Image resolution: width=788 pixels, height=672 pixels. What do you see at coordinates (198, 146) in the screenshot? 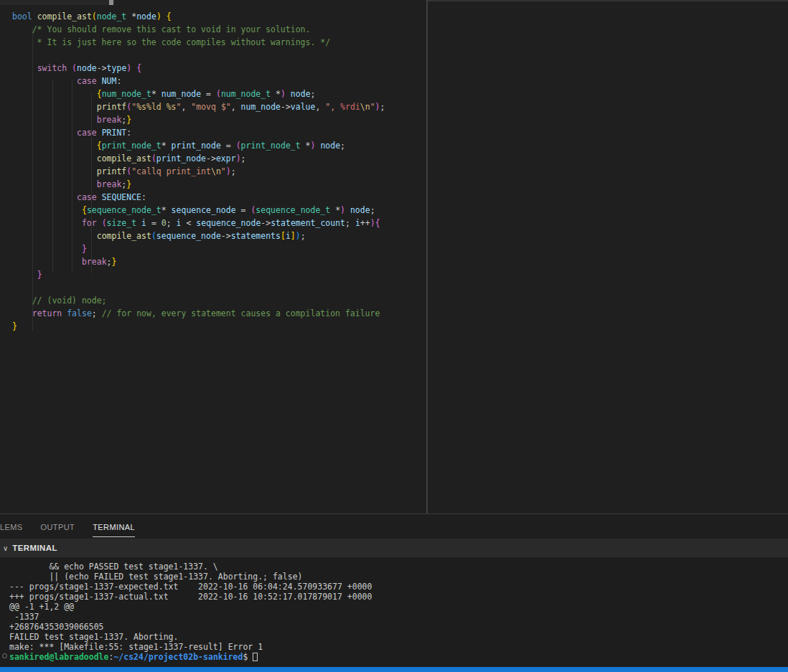
I see `text-line: {print_node_t* print_node = (print_node_…` at bounding box center [198, 146].